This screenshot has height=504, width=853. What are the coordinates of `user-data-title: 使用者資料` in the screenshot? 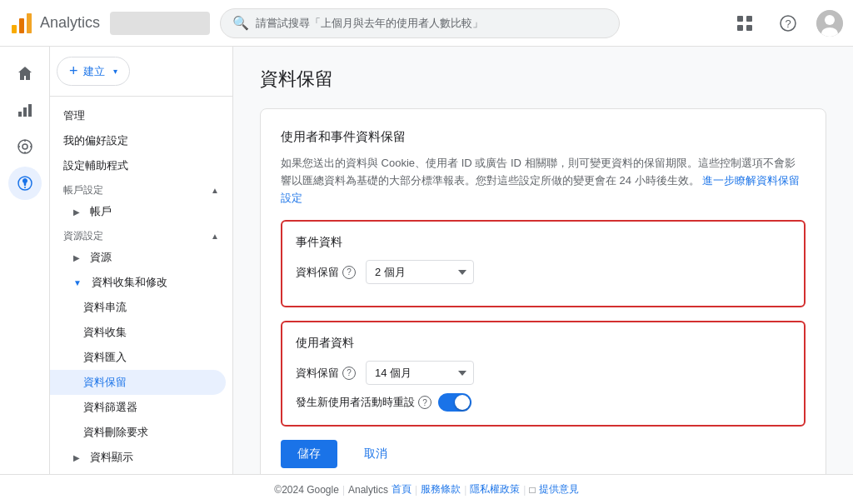 It's located at (543, 343).